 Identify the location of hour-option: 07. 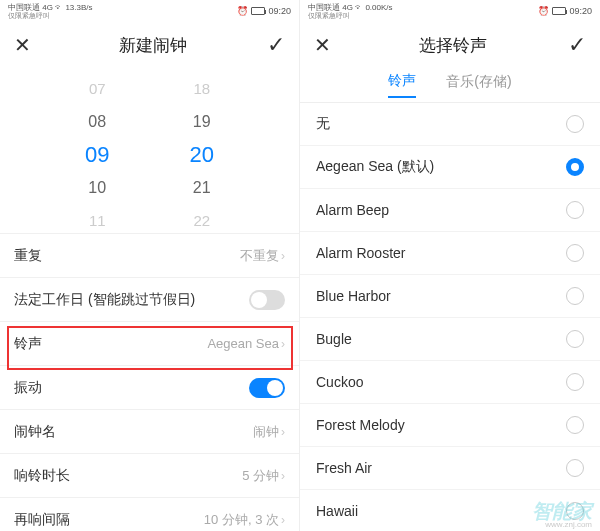
(98, 88).